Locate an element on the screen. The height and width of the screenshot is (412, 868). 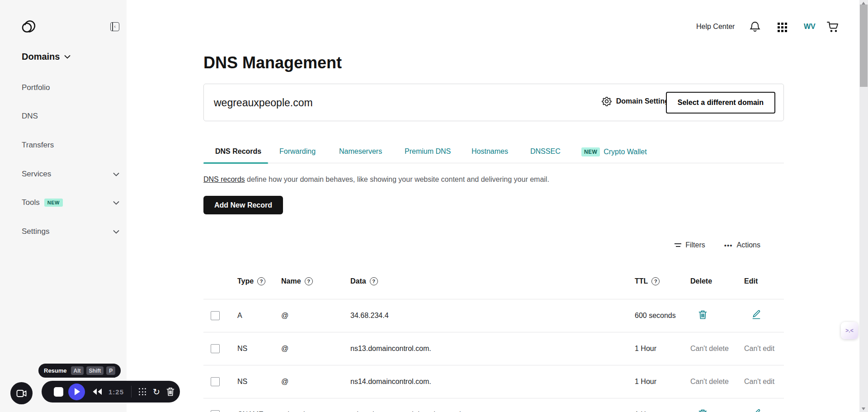
divider is located at coordinates (131, 392).